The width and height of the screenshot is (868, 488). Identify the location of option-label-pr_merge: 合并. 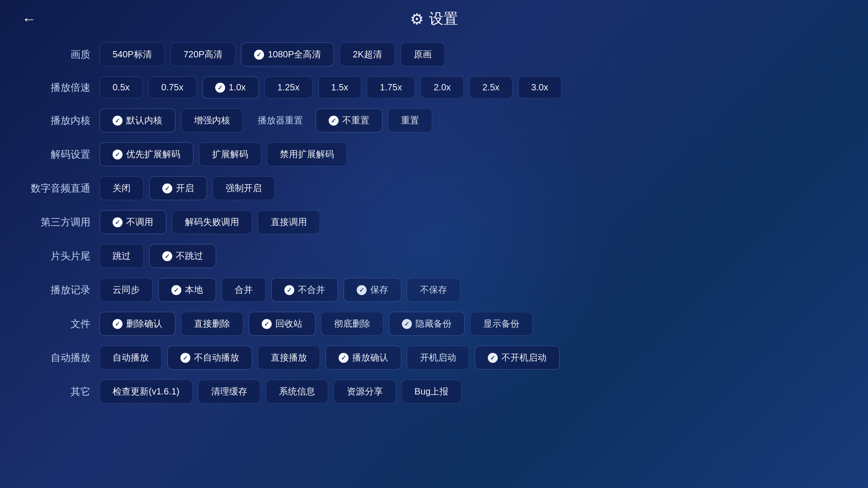
(244, 290).